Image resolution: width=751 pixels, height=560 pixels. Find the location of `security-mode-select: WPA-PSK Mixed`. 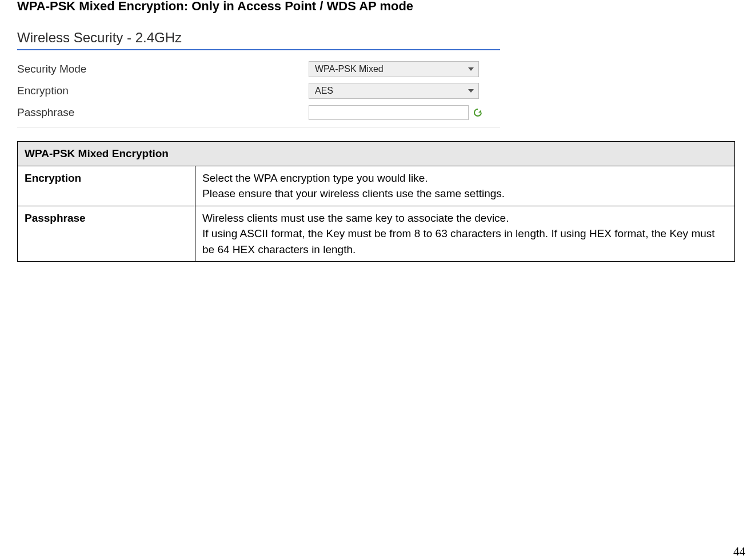

security-mode-select: WPA-PSK Mixed is located at coordinates (394, 69).